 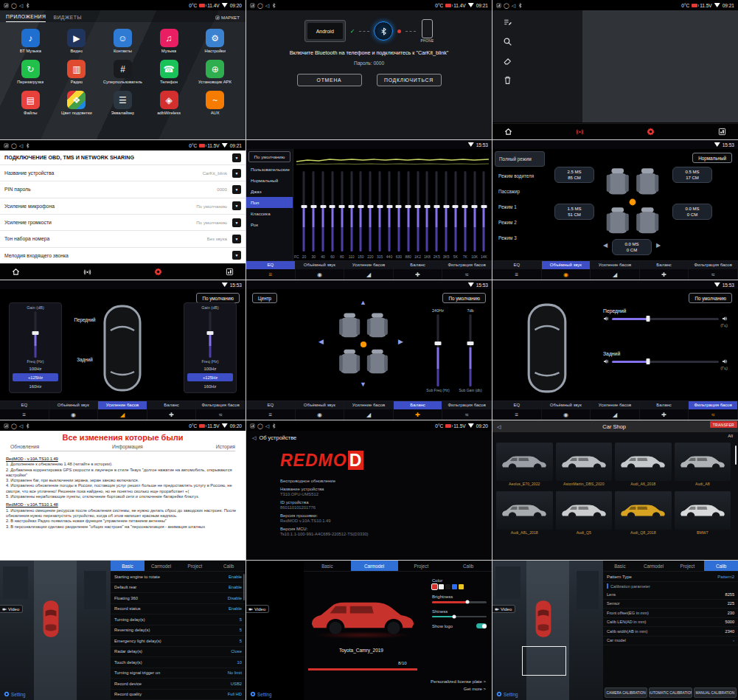 What do you see at coordinates (715, 693) in the screenshot?
I see `calibration-button: MANUAL CALIBRATION` at bounding box center [715, 693].